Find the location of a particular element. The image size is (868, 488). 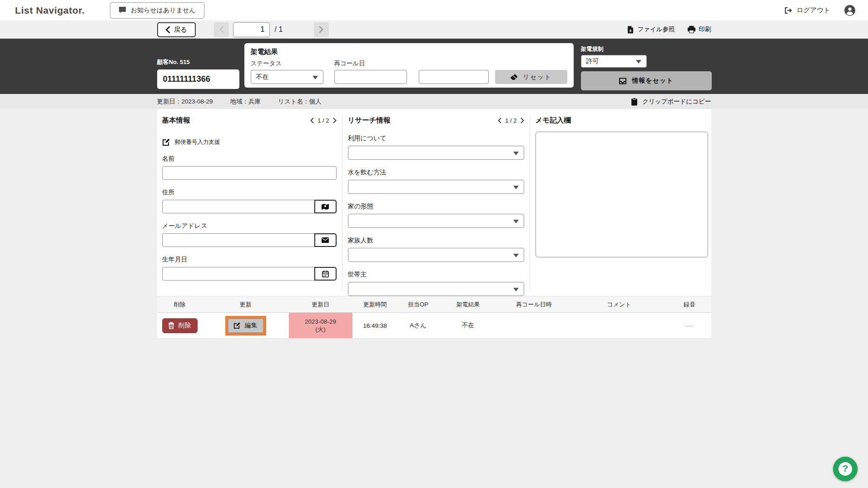

record-info-bar: 更新日：2023-08-29 地域：兵庫 リスト名：個人 クリップボードにコピー is located at coordinates (434, 102).